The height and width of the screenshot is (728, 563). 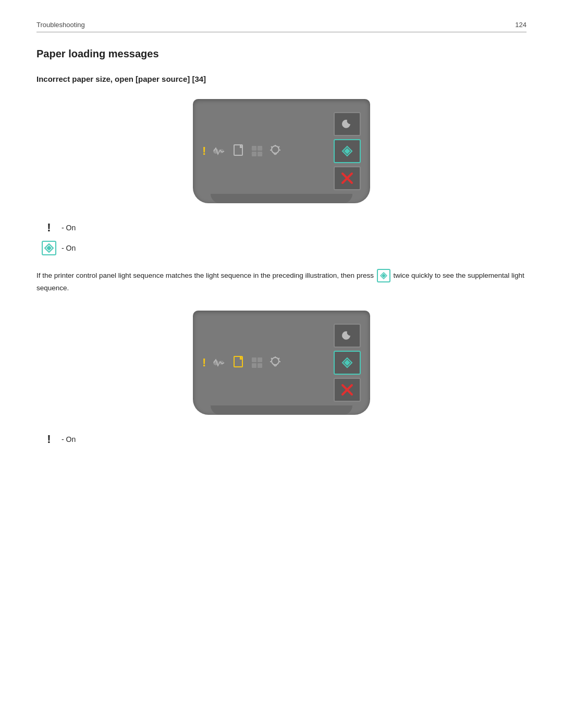 I want to click on panel-1-buttons, so click(x=347, y=151).